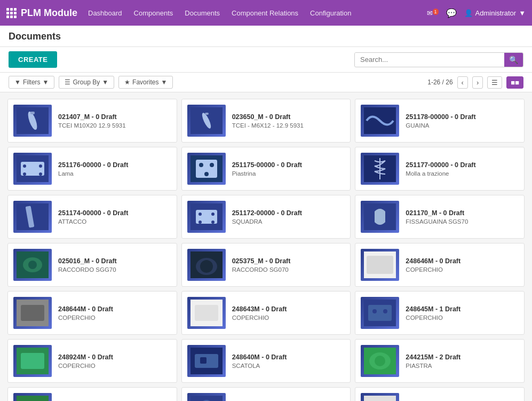 The image size is (532, 401). I want to click on nav-dashboard: Dashboard, so click(105, 13).